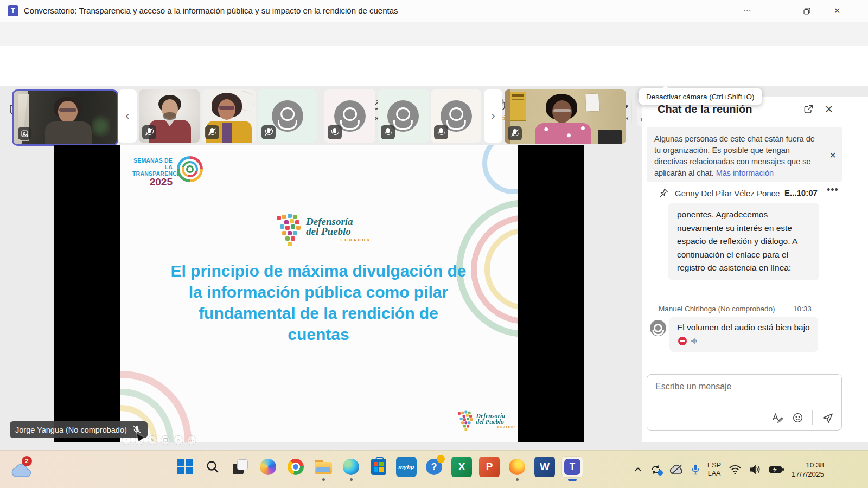  I want to click on filmstrip-prev-button: ‹, so click(127, 116).